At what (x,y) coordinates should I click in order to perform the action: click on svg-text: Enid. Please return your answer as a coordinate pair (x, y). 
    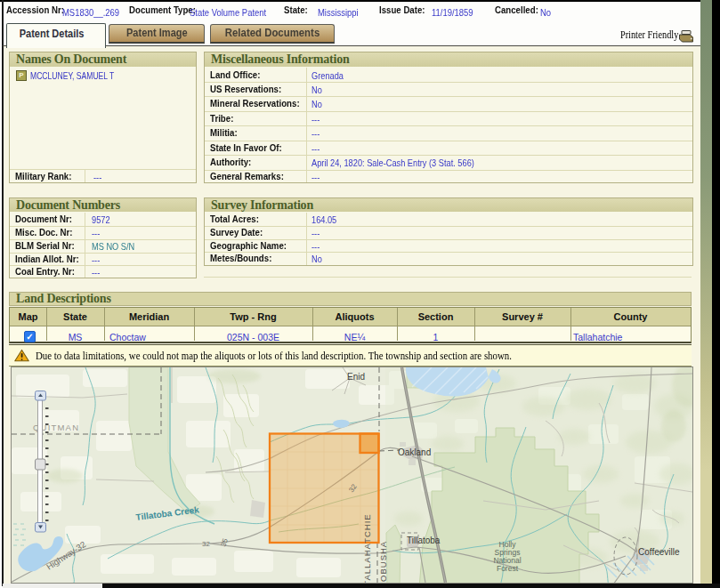
    Looking at the image, I should click on (356, 377).